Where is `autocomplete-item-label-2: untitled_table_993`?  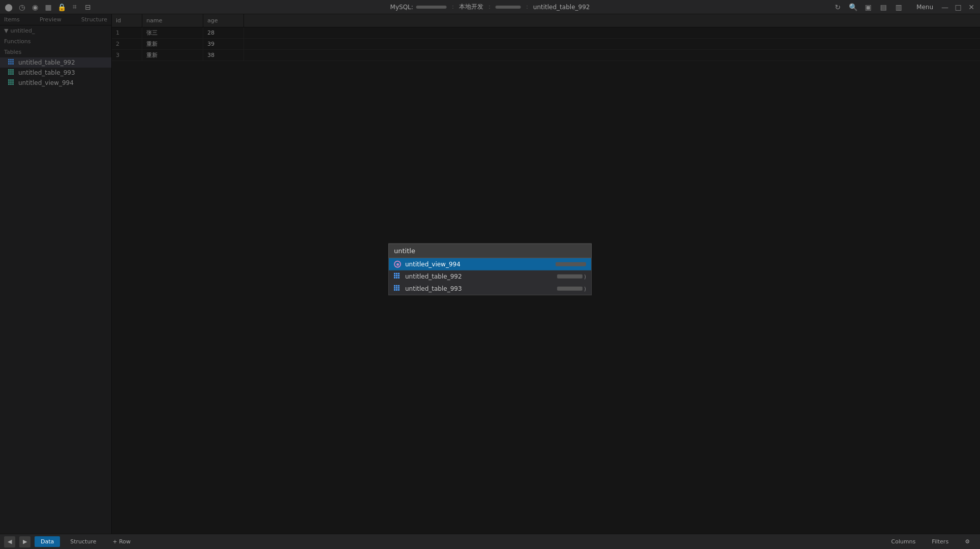 autocomplete-item-label-2: untitled_table_993 is located at coordinates (479, 289).